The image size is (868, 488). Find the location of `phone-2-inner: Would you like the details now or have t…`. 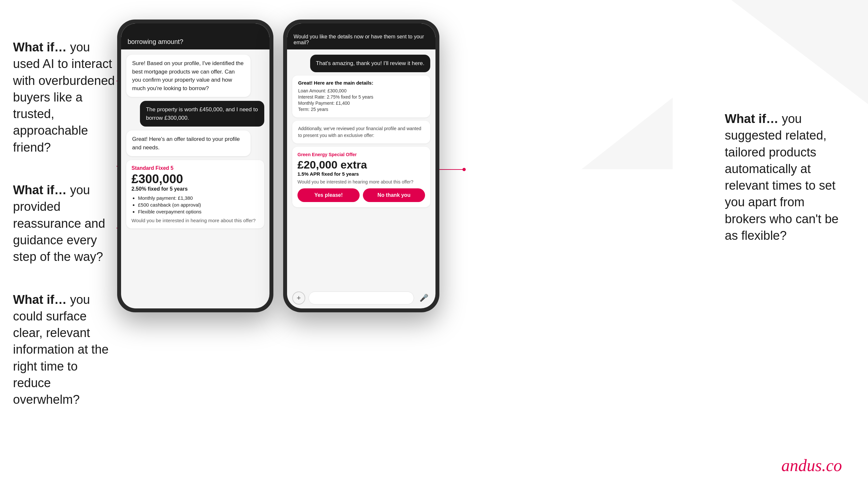

phone-2-inner: Would you like the details now or have t… is located at coordinates (361, 166).